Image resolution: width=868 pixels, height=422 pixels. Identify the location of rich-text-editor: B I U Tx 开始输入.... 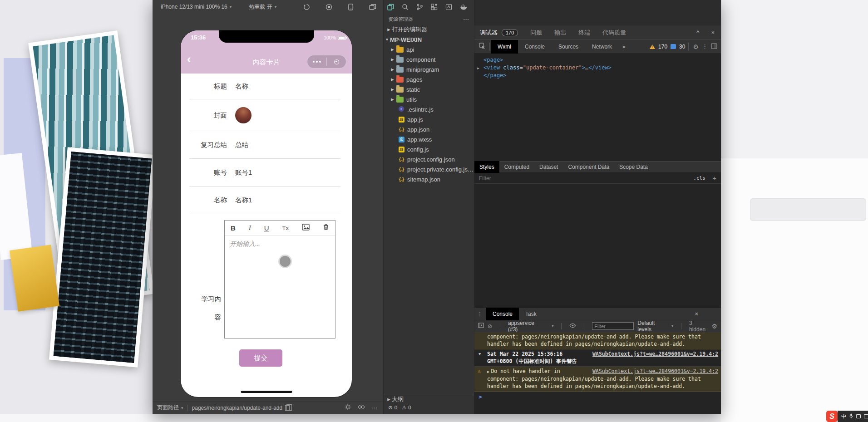
(280, 280).